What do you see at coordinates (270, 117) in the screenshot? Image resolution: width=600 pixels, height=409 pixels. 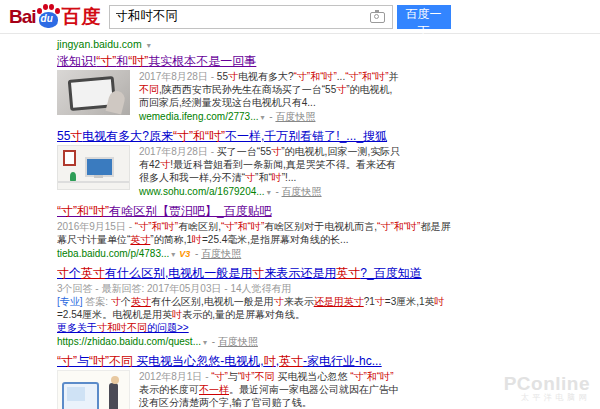 I see `result-url-line: wemedia.ifeng.com/2773...▾ - 百度快照` at bounding box center [270, 117].